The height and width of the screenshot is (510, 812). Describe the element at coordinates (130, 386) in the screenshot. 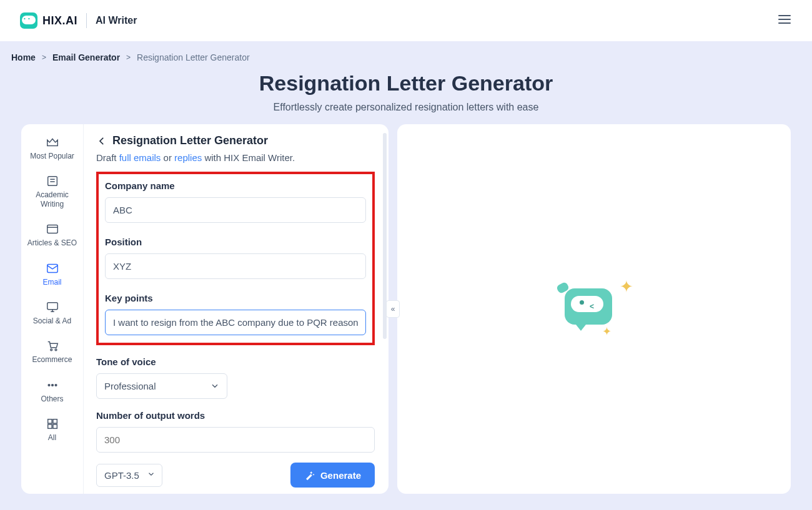

I see `tone-value: Professional` at that location.